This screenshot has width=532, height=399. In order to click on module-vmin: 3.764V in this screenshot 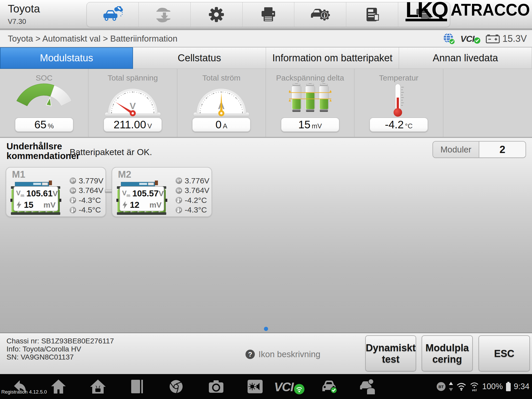, I will do `click(197, 190)`.